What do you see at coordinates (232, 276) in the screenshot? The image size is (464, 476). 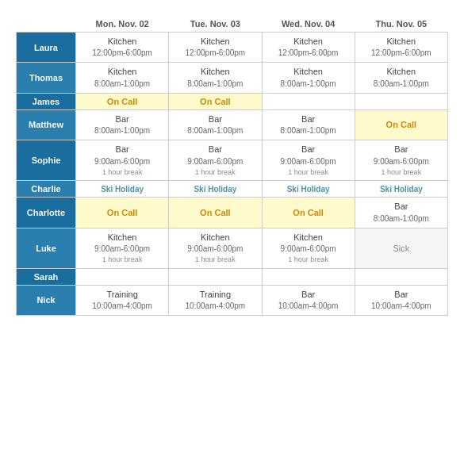 I see `table-row: Sarah` at bounding box center [232, 276].